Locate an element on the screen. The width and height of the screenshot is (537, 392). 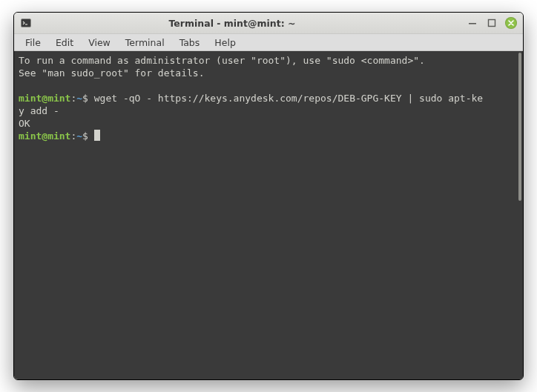
maximize-button is located at coordinates (492, 23).